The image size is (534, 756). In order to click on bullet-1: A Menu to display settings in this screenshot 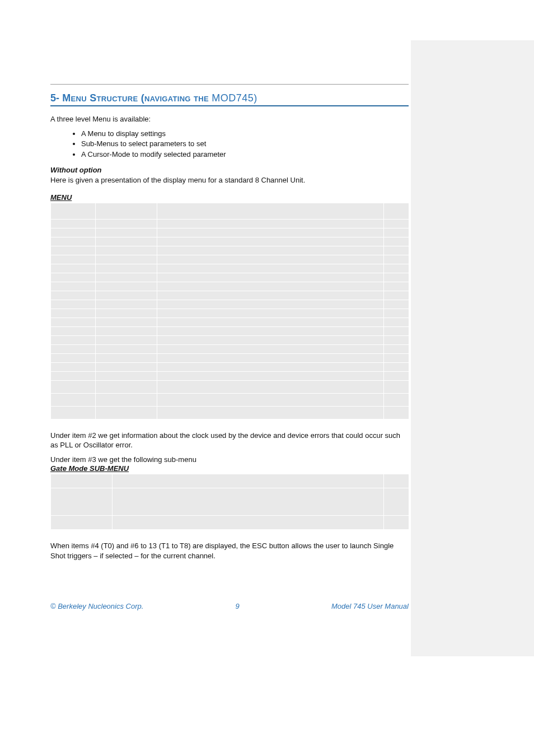, I will do `click(245, 134)`.